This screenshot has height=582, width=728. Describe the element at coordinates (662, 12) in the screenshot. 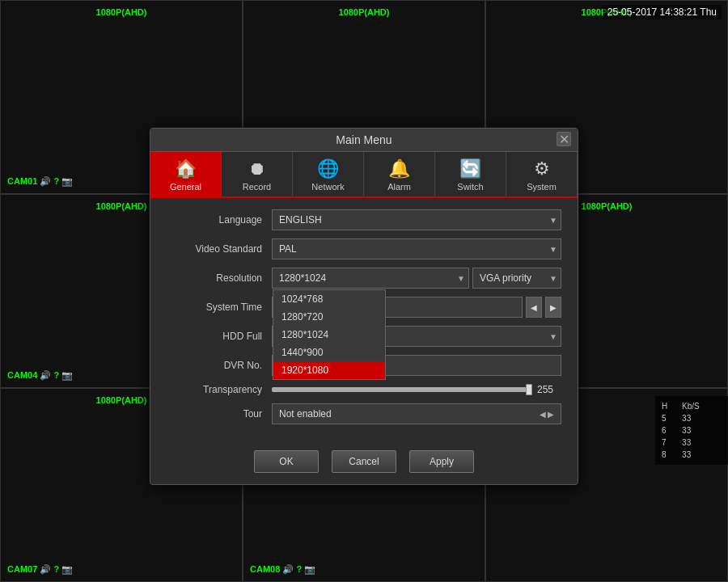

I see `datetime-display: 25-05-2017 14:38:21 Thu` at that location.